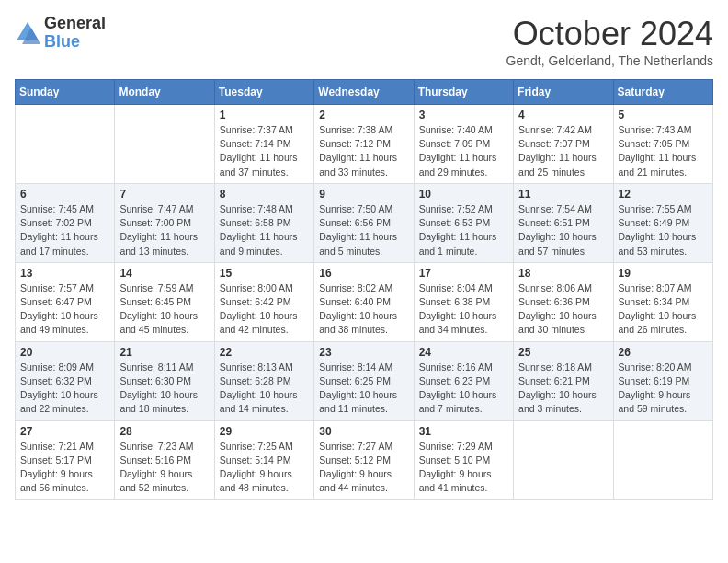 Image resolution: width=728 pixels, height=563 pixels. Describe the element at coordinates (364, 41) in the screenshot. I see `page-header: General Blue October 2024 Gendt, Gelderl…` at that location.